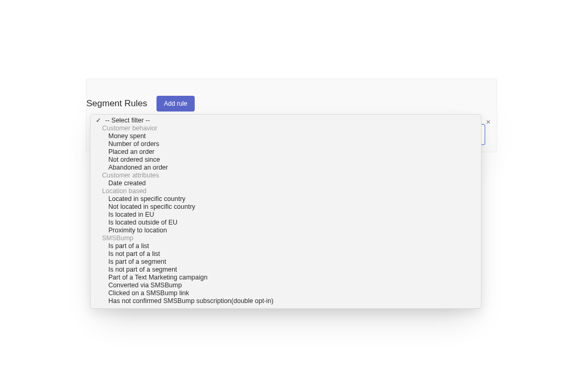 The height and width of the screenshot is (392, 582). Describe the element at coordinates (286, 230) in the screenshot. I see `filter-option: Proximity to location` at that location.